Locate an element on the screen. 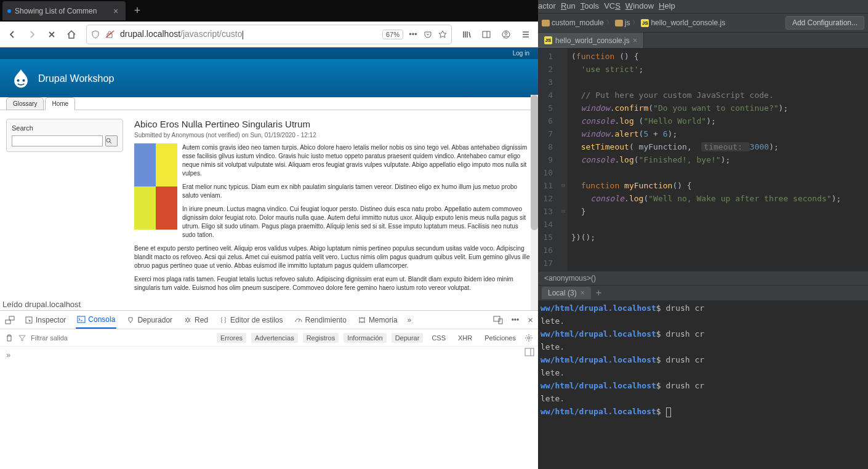  menu-refactor: actor is located at coordinates (547, 6).